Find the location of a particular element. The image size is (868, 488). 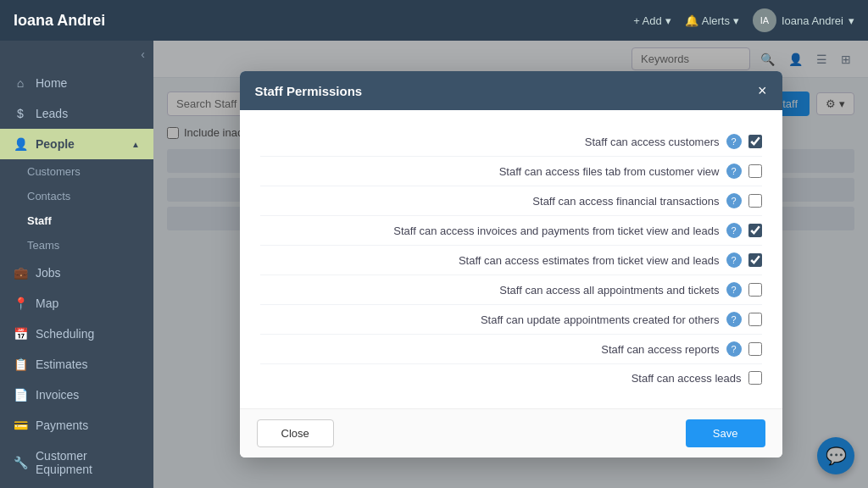

user-menu: IA Ioana Andrei ▾ is located at coordinates (804, 20).